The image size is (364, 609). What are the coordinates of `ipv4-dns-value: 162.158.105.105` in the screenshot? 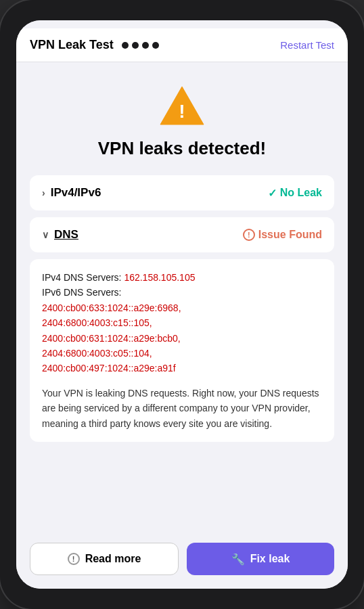 It's located at (160, 277).